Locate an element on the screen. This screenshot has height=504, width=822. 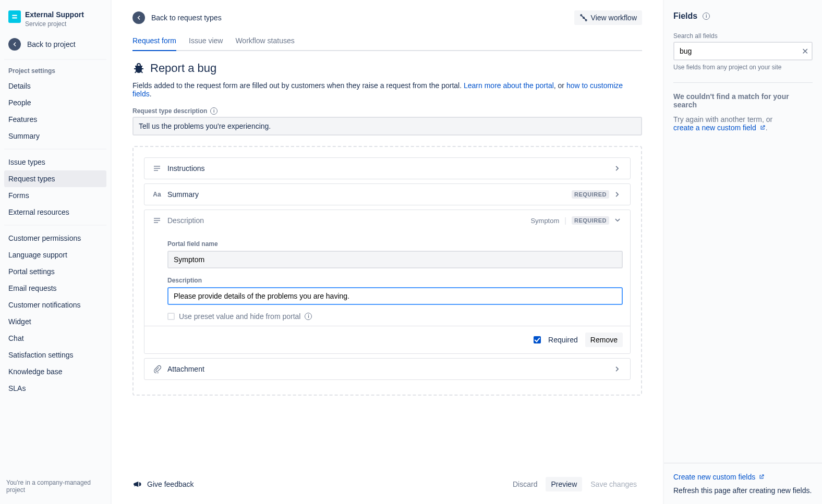
help-text-prefix: Fields added to the request form are fil… is located at coordinates (298, 85).